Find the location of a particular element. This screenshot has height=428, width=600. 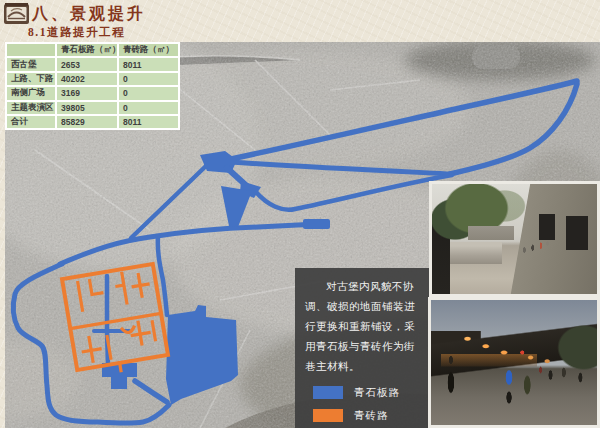

panel-text: 对古堡内风貌不协调、破损的地面铺装进行更换和重新铺设，采用青石板与青砖作为街巷主… is located at coordinates (362, 327).